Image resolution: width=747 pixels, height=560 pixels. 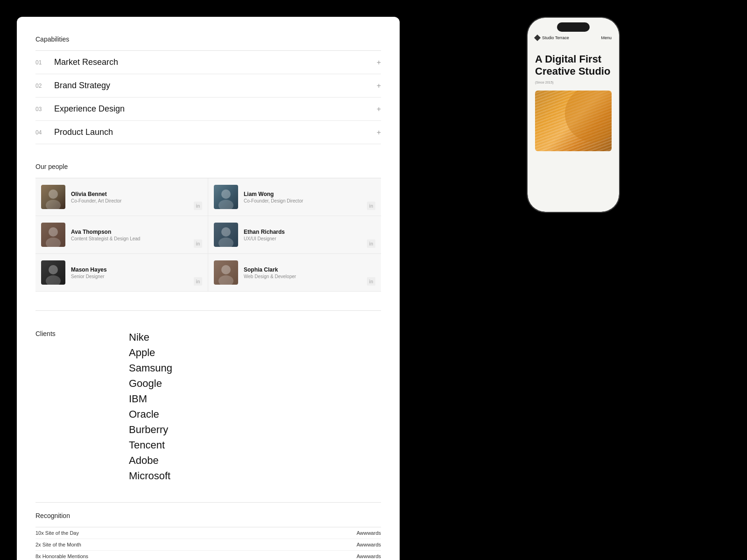 What do you see at coordinates (136, 194) in the screenshot?
I see `person-name: Olivia Bennet` at bounding box center [136, 194].